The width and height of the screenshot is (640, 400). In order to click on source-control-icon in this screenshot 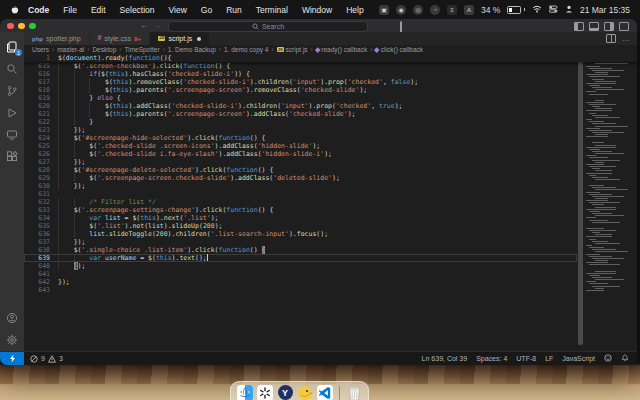, I will do `click(12, 91)`.